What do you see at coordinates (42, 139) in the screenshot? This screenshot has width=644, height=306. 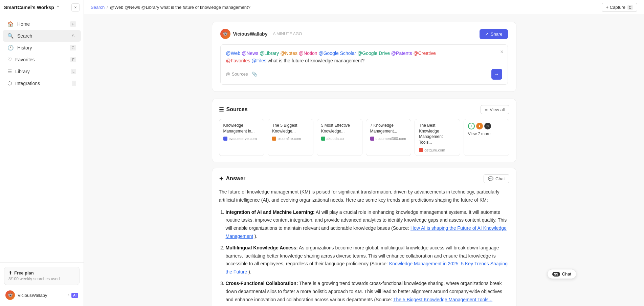 I see `sidebar-nav: 🏠 Home H 🔍 Search S 🕐 History G ♡ Favori…` at bounding box center [42, 139].